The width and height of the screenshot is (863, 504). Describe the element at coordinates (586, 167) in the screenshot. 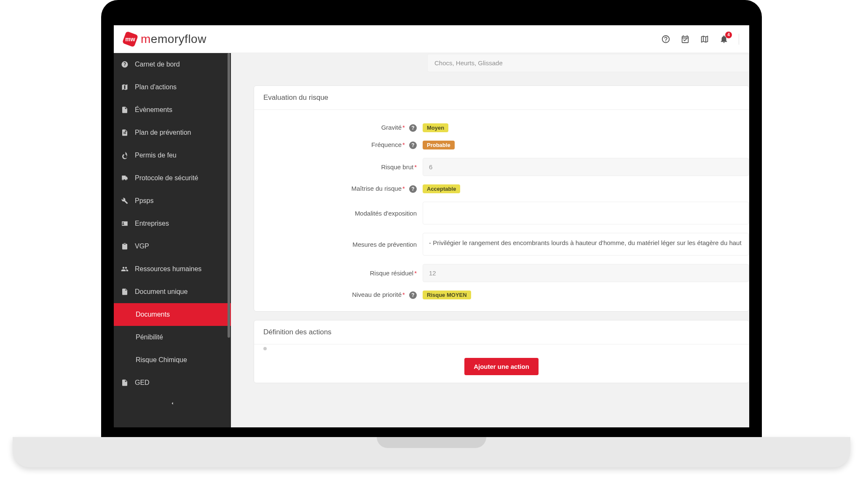

I see `input-risque-brut: 6` at that location.